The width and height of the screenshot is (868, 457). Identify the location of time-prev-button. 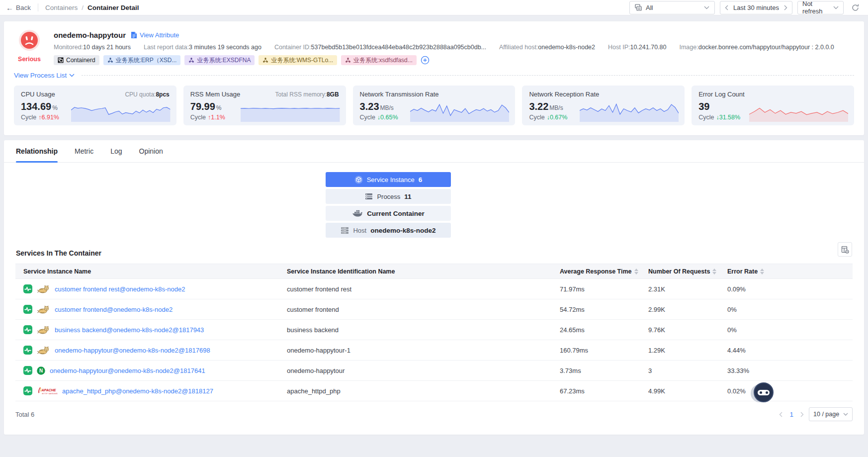
(727, 8).